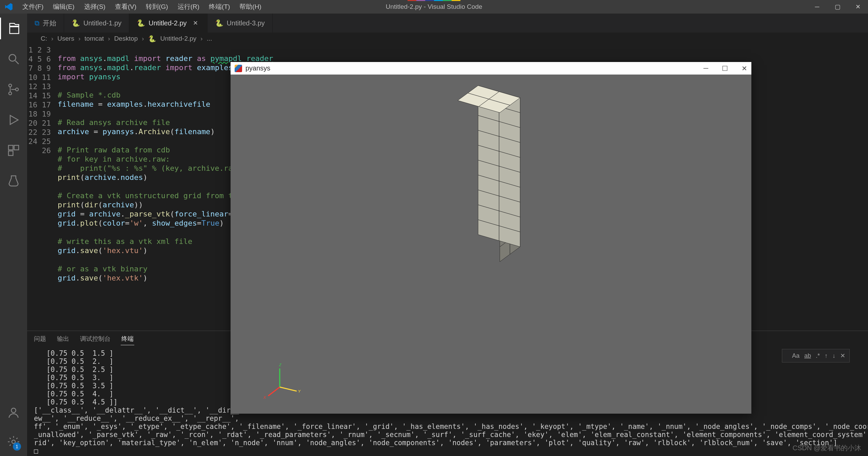 This screenshot has width=868, height=456. What do you see at coordinates (745, 68) in the screenshot?
I see `pyansys-close-button: ✕` at bounding box center [745, 68].